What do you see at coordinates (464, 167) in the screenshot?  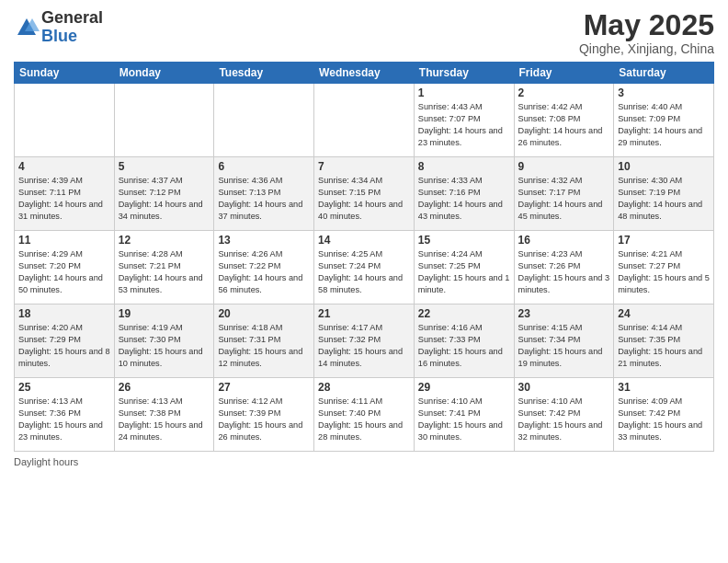 I see `day-number: 8` at bounding box center [464, 167].